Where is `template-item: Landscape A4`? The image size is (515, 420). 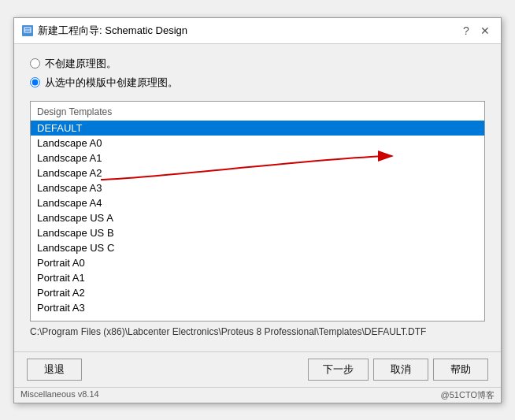 template-item: Landscape A4 is located at coordinates (258, 203).